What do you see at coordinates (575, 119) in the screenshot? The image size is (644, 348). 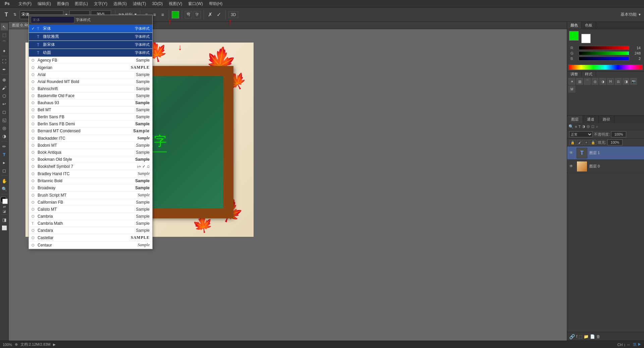 I see `layers-tab: 图层` at bounding box center [575, 119].